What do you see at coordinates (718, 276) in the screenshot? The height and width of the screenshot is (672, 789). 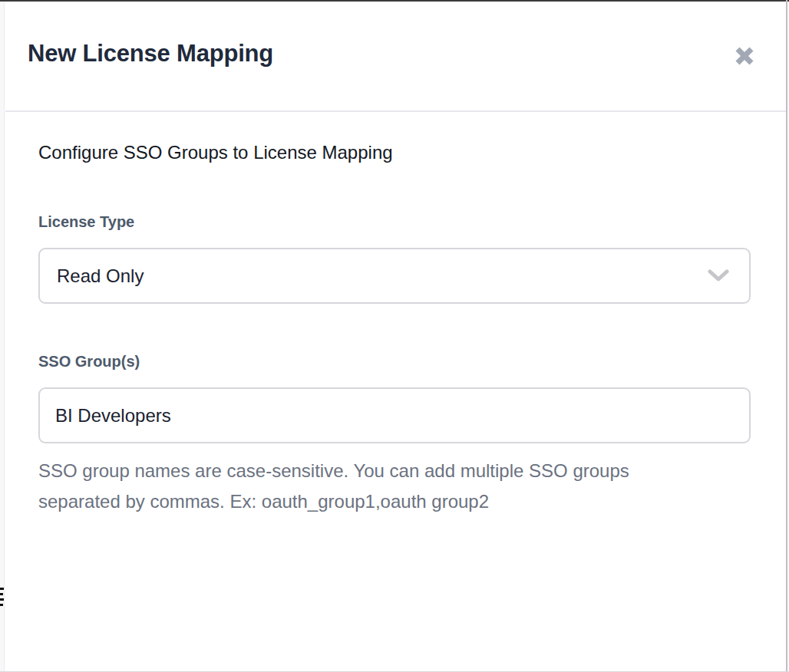 I see `chevron-down-icon` at bounding box center [718, 276].